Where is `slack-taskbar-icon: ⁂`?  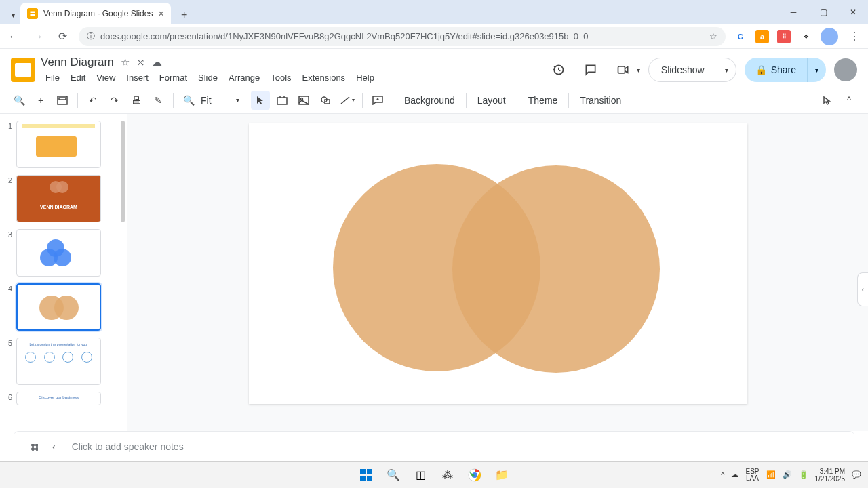 slack-taskbar-icon: ⁂ is located at coordinates (448, 475).